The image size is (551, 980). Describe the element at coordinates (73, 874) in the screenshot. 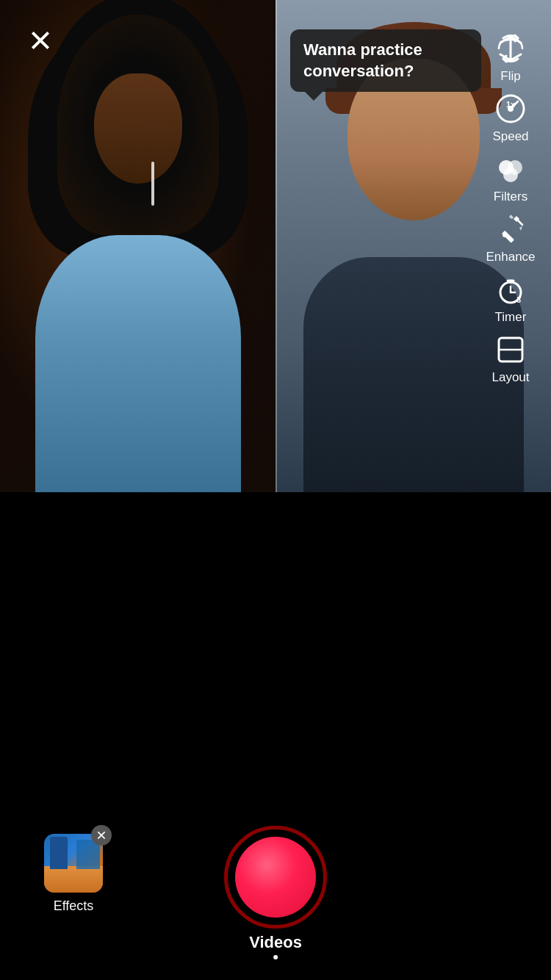

I see `effects-container: Effects` at that location.